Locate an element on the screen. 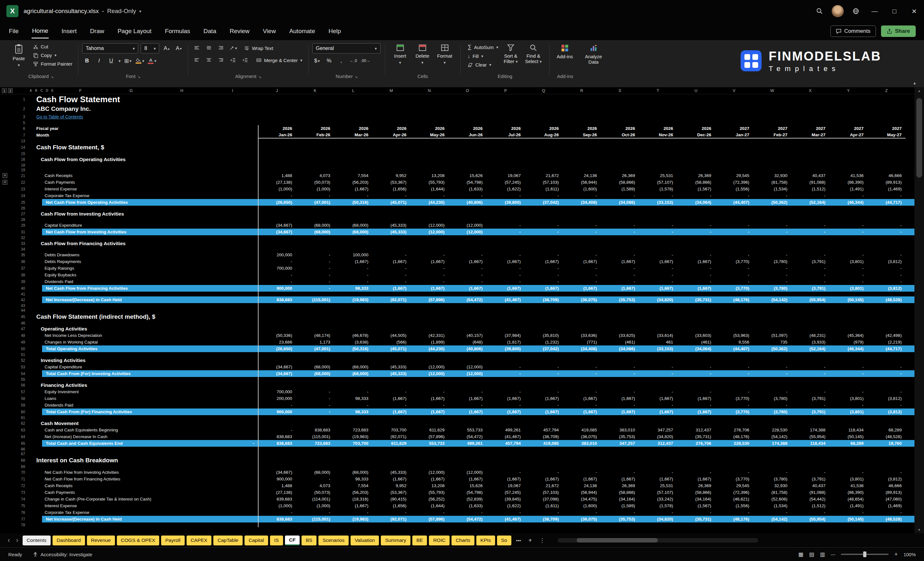 The height and width of the screenshot is (561, 924). cell: (3,780) is located at coordinates (772, 479).